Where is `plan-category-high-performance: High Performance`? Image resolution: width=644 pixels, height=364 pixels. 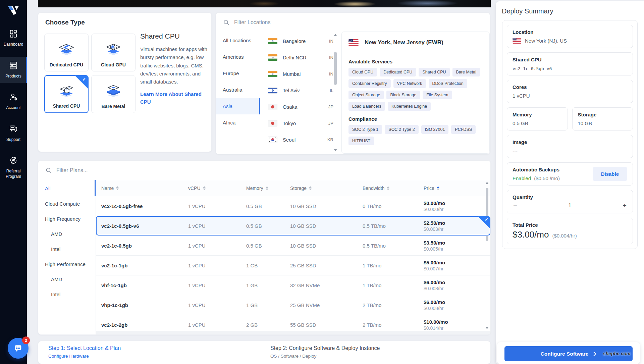
plan-category-high-performance: High Performance is located at coordinates (67, 264).